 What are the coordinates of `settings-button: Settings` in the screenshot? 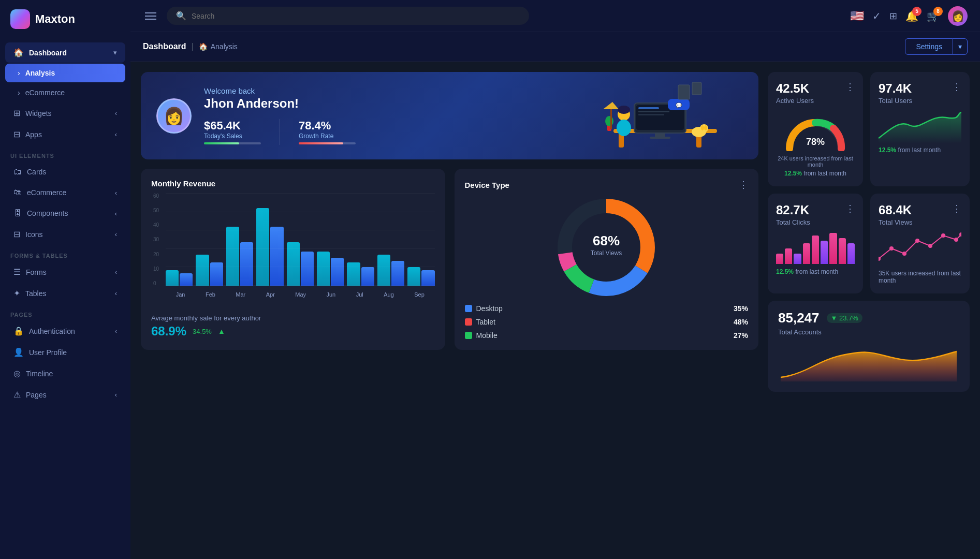 It's located at (929, 47).